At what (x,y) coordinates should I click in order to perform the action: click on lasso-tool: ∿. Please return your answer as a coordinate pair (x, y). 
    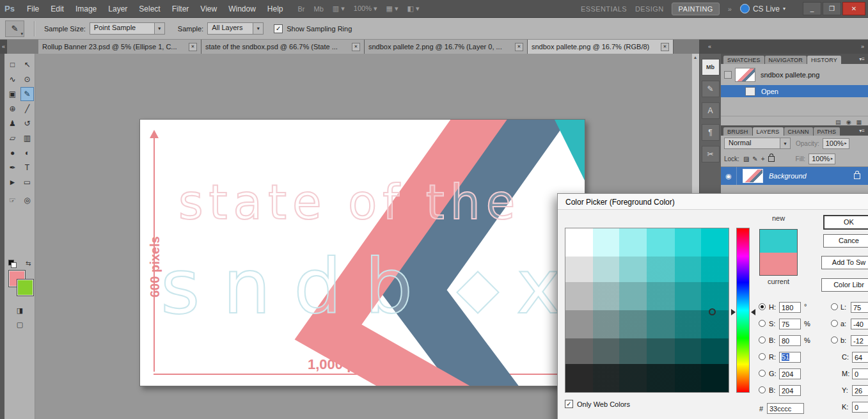
    Looking at the image, I should click on (13, 79).